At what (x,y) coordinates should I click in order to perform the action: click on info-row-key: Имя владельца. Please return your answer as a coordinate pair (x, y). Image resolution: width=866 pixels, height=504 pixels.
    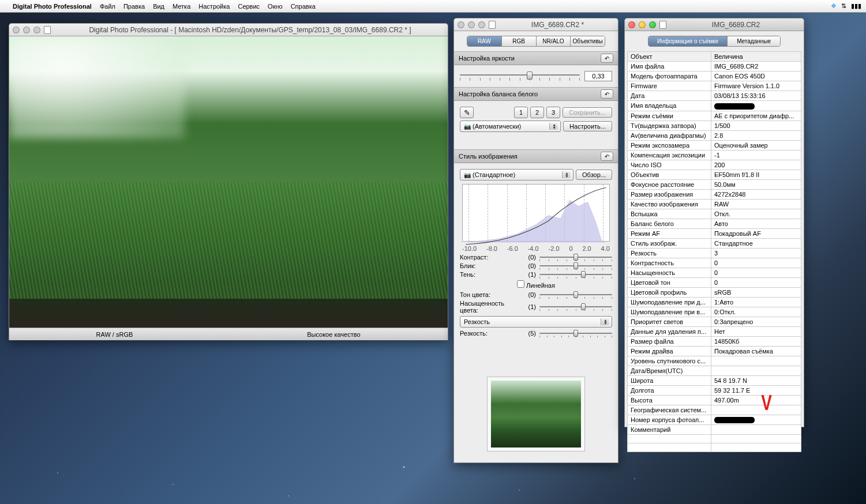
    Looking at the image, I should click on (669, 106).